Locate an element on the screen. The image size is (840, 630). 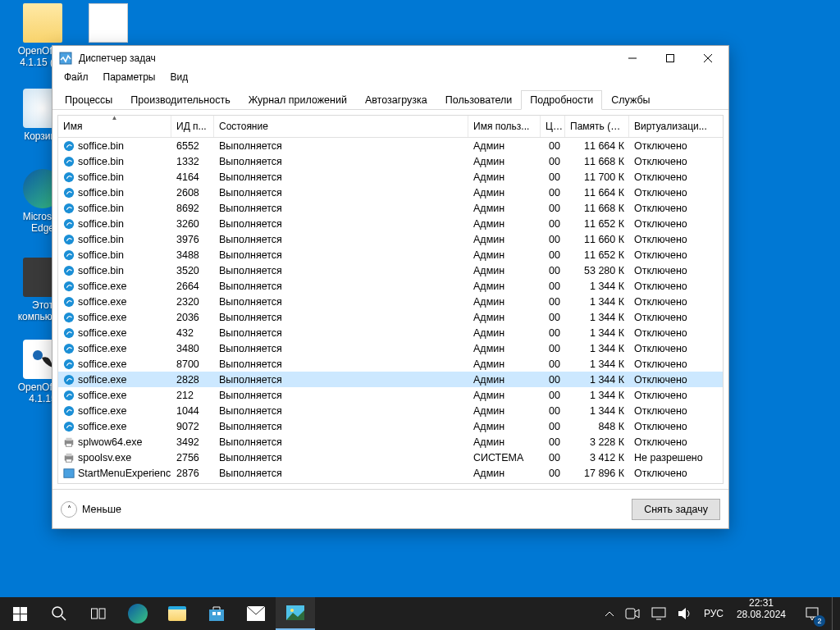
document-icon is located at coordinates (108, 23).